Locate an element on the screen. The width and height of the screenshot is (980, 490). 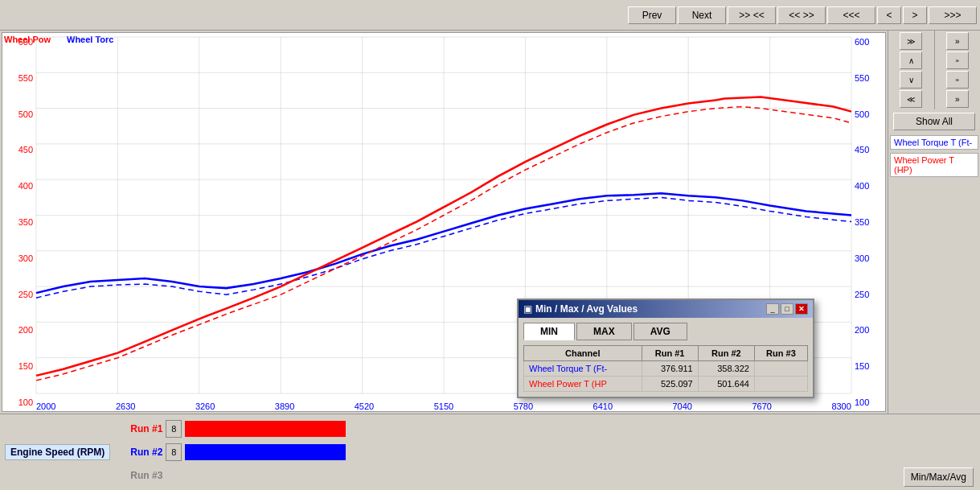
modal-dialog: ▣ Min / Max / Avg Values _ □ ✕ MIN MAX A… is located at coordinates (666, 348).